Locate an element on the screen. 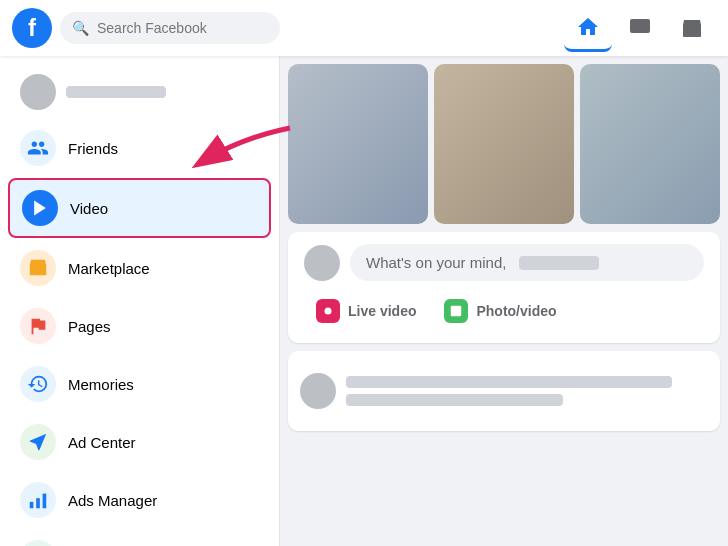 Image resolution: width=728 pixels, height=546 pixels. sidebar-item-label: Video is located at coordinates (89, 208).